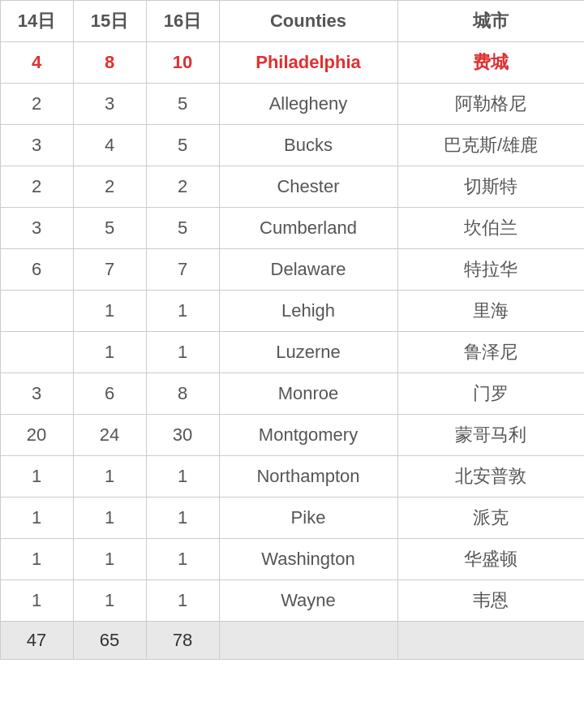  I want to click on cell-day16: 30, so click(182, 435).